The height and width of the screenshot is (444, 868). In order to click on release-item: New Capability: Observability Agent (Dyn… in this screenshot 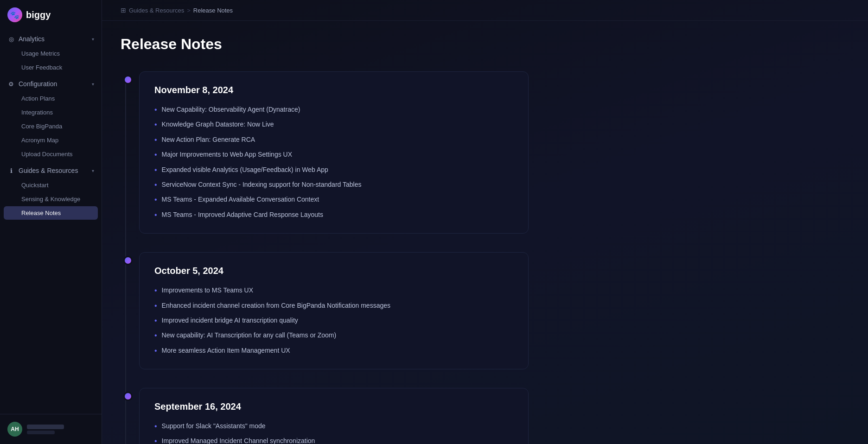, I will do `click(334, 110)`.